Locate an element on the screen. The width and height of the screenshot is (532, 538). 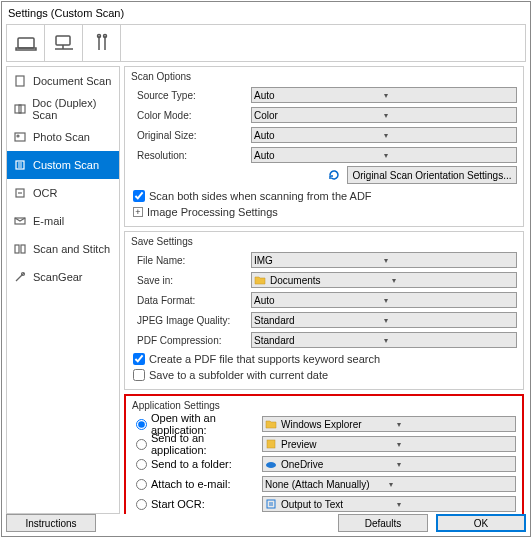
tab-tools-icon is located at coordinates (102, 43).